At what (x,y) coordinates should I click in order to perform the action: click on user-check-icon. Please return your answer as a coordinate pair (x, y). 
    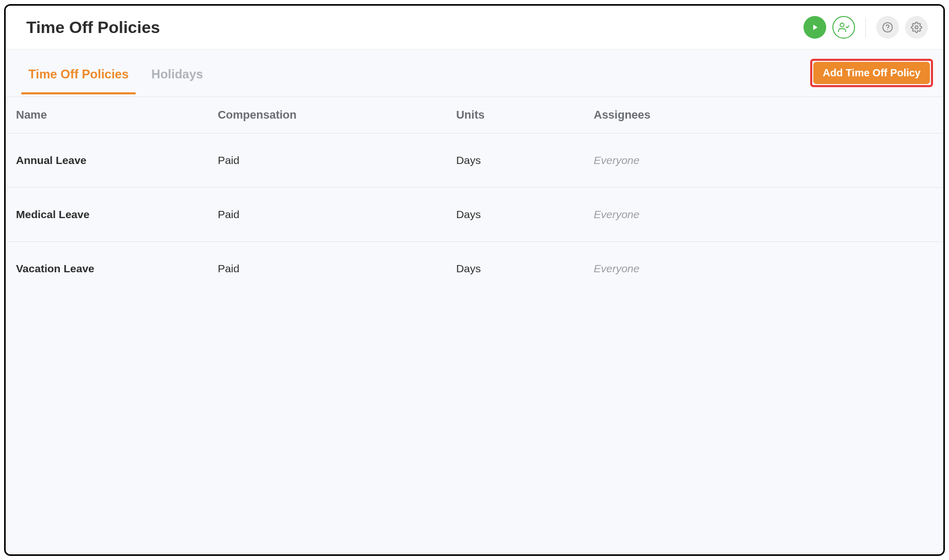
    Looking at the image, I should click on (844, 27).